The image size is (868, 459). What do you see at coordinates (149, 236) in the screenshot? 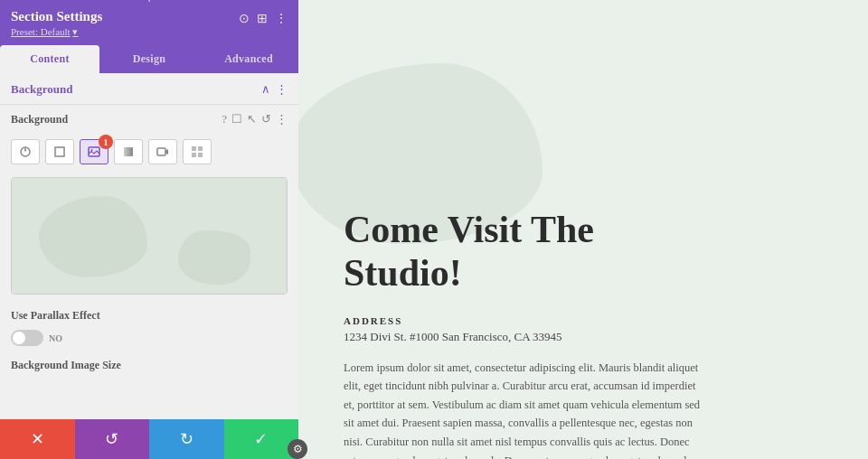
I see `bg-preview-area` at bounding box center [149, 236].